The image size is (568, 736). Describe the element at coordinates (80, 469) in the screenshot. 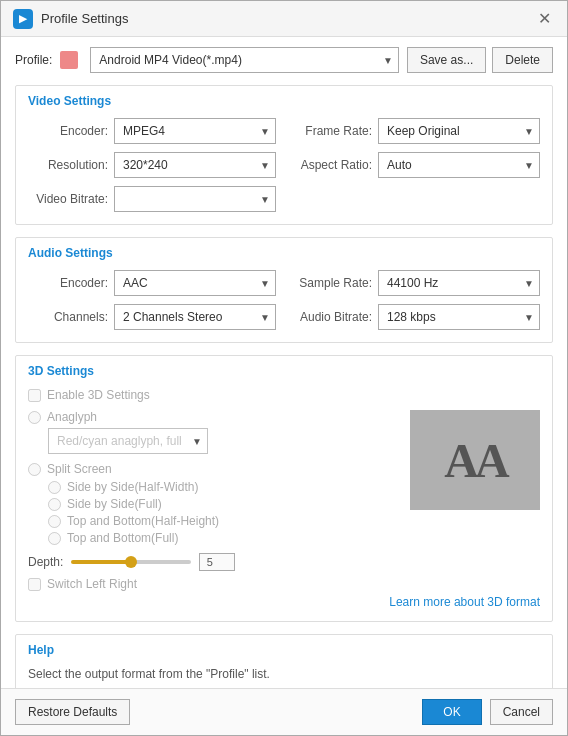

I see `split-screen-label: Split Screen` at that location.